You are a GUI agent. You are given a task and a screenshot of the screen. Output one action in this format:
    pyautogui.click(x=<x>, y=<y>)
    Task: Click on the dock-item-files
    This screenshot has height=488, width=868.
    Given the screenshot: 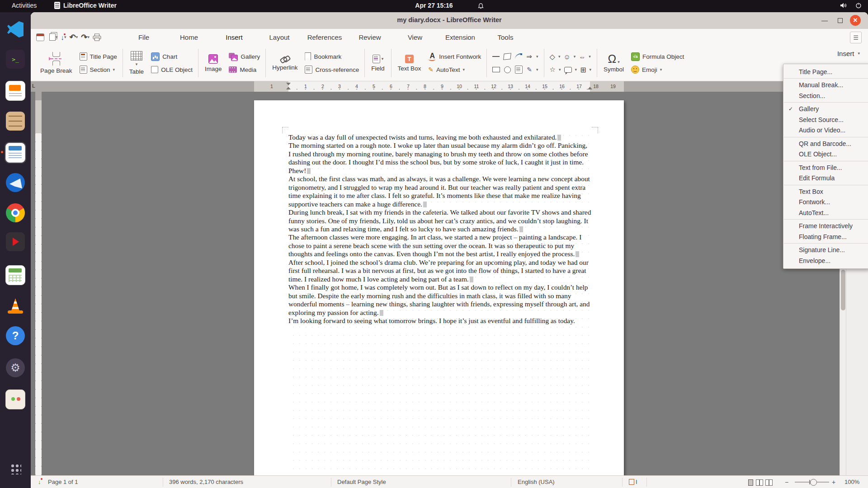 What is the action you would take?
    pyautogui.click(x=15, y=121)
    